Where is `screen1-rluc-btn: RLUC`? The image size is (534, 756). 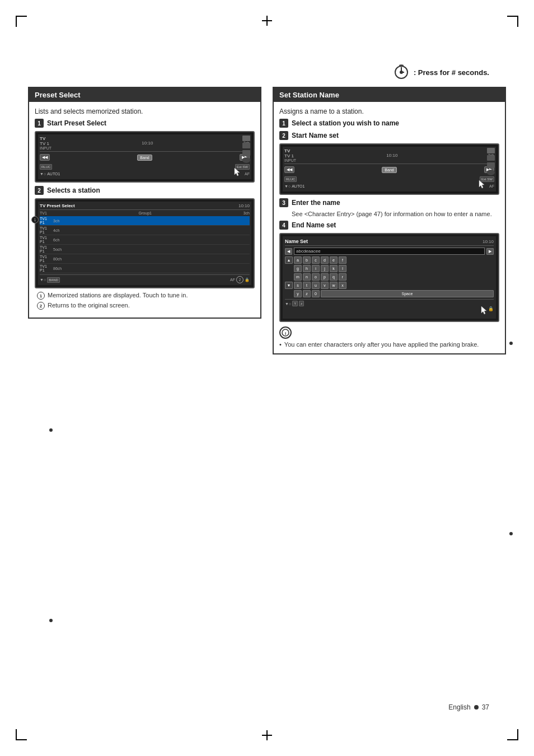 screen1-rluc-btn: RLUC is located at coordinates (46, 167).